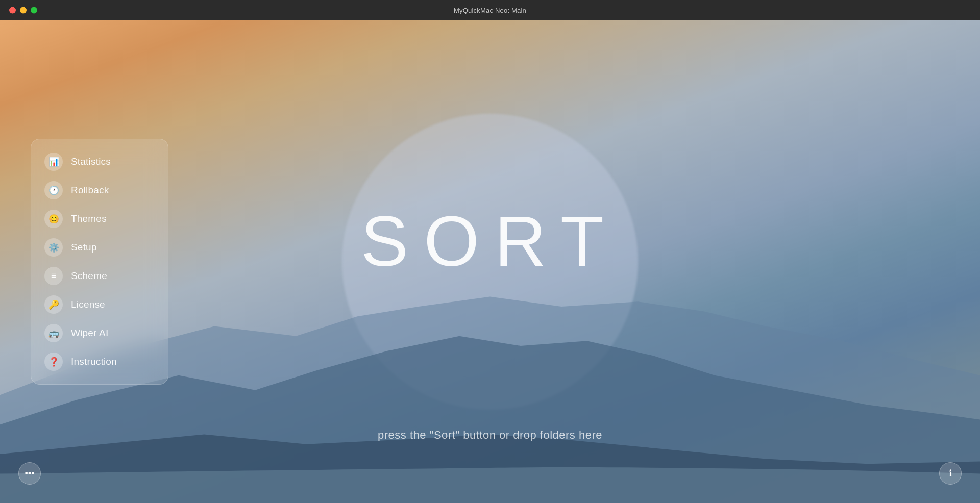 This screenshot has width=980, height=503. What do you see at coordinates (94, 362) in the screenshot?
I see `sidebar-item-instruction-label: Instruction` at bounding box center [94, 362].